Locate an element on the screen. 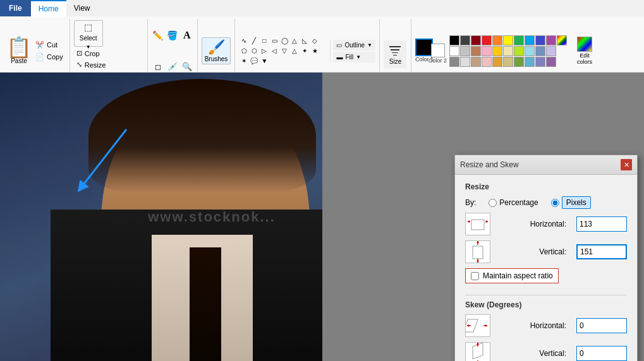 The width and height of the screenshot is (644, 361). shape-more: ▼ is located at coordinates (264, 61).